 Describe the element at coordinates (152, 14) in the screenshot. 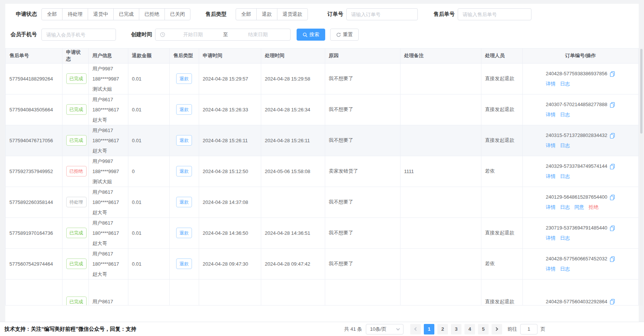

I see `status-filter-option: 已拒绝` at that location.